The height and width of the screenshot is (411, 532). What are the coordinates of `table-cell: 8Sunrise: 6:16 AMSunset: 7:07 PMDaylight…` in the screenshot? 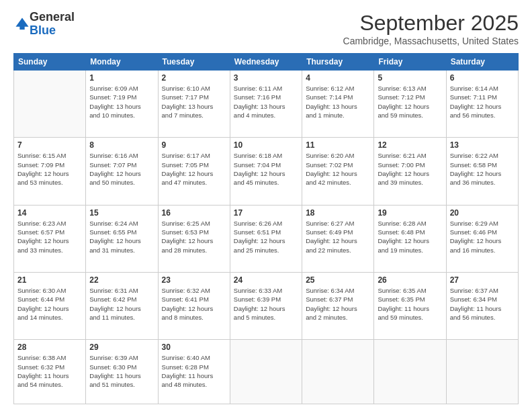 It's located at (122, 171).